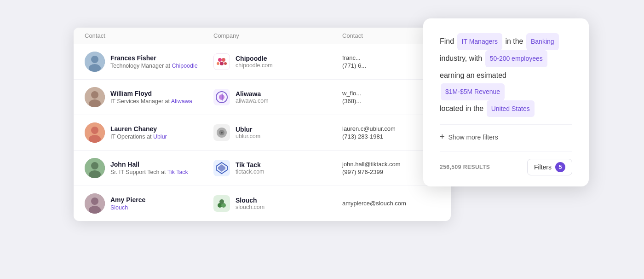  I want to click on industry-label: industry, with, so click(461, 58).